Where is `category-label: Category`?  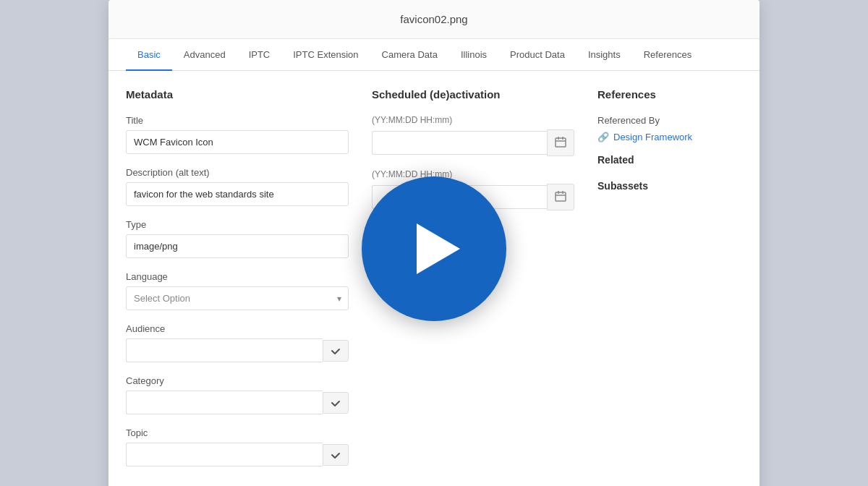 category-label: Category is located at coordinates (237, 380).